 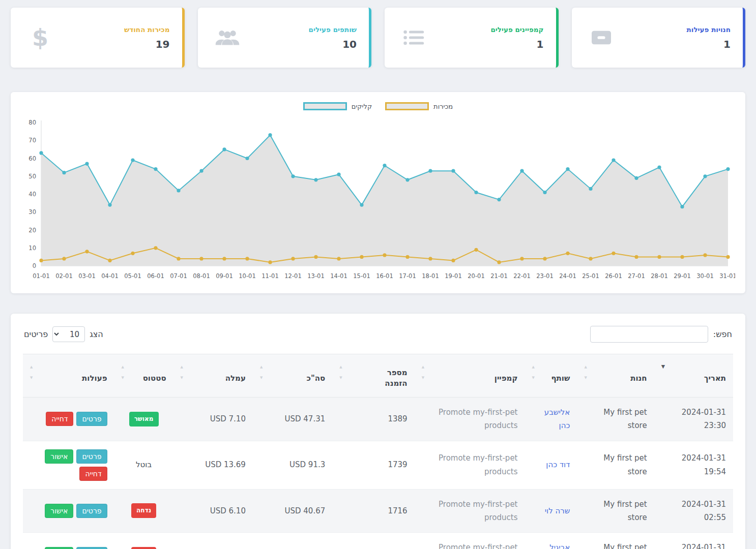 What do you see at coordinates (40, 38) in the screenshot?
I see `dollar-icon` at bounding box center [40, 38].